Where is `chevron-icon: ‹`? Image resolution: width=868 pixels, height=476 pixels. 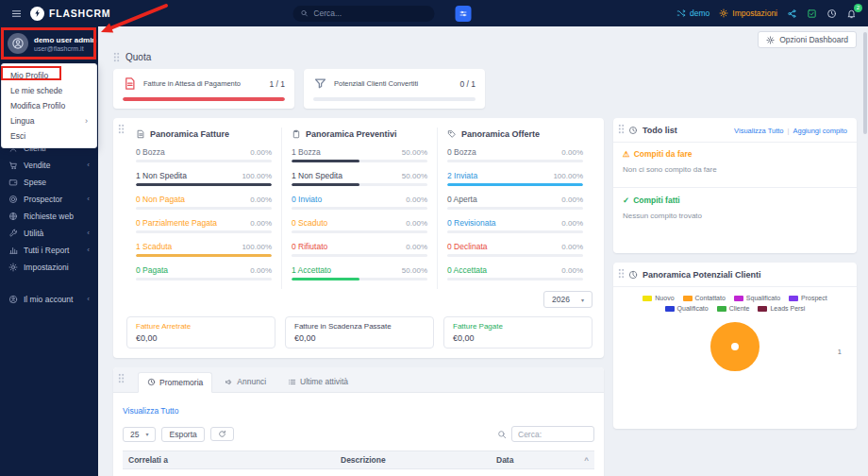
chevron-icon: ‹ is located at coordinates (89, 299).